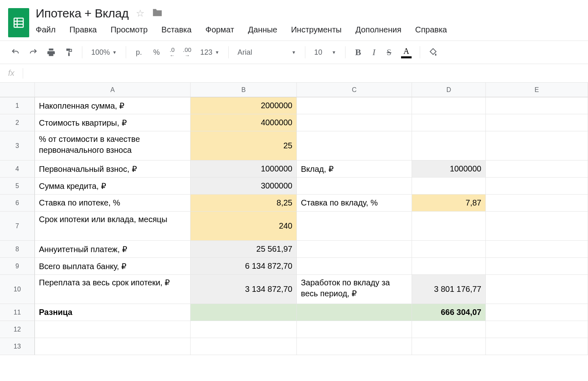  I want to click on font-select: Arial▼, so click(267, 53).